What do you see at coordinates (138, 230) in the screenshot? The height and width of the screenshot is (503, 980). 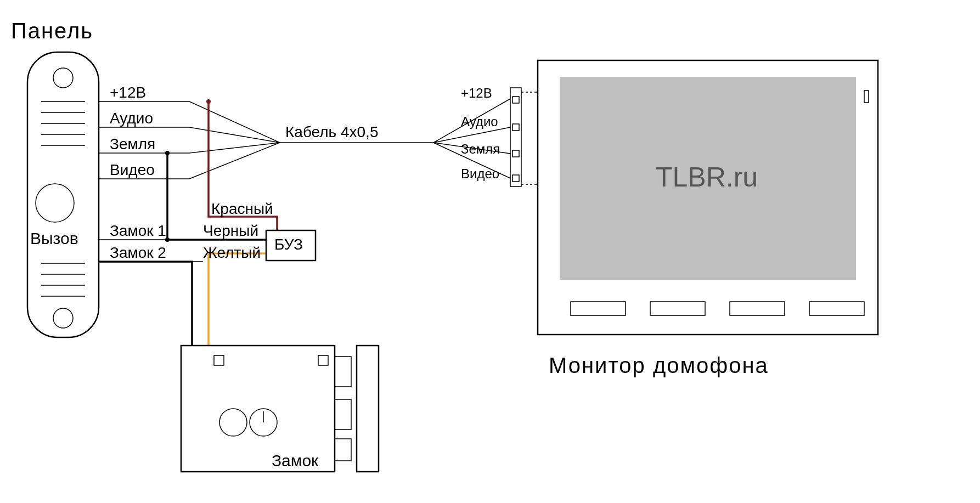 I see `lock1-label: Замок 1` at bounding box center [138, 230].